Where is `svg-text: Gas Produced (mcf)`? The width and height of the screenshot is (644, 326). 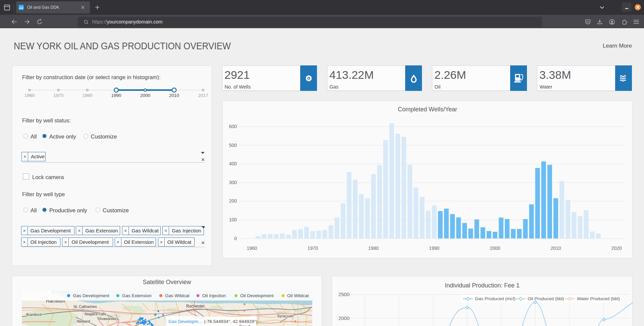
svg-text: Gas Produced (mcf) is located at coordinates (495, 298).